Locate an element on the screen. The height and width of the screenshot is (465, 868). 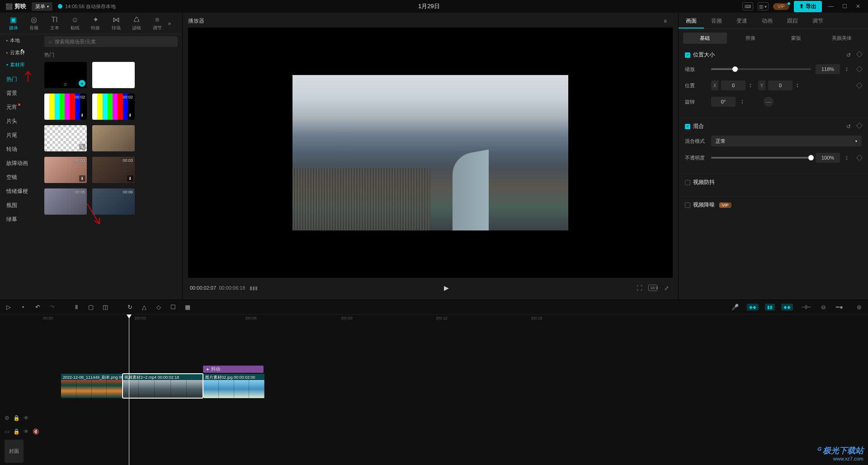
tab-text: TI文本 is located at coordinates (54, 23).